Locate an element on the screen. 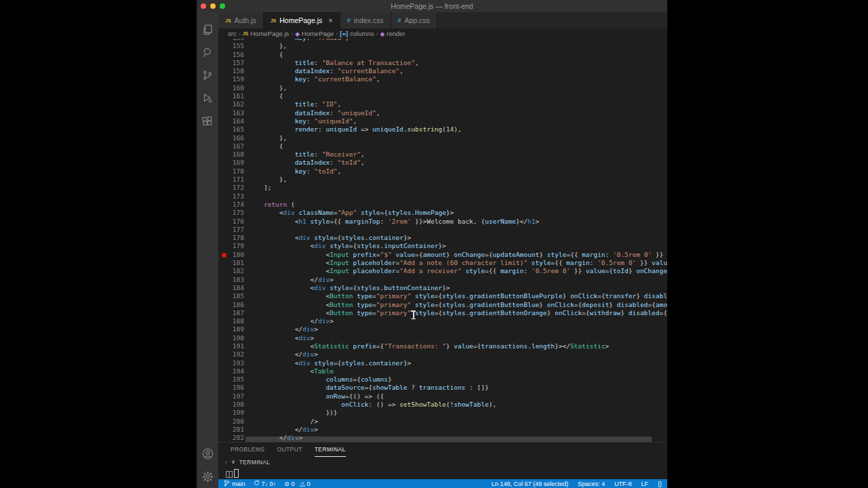 The height and width of the screenshot is (488, 868). line-number: 186 is located at coordinates (231, 305).